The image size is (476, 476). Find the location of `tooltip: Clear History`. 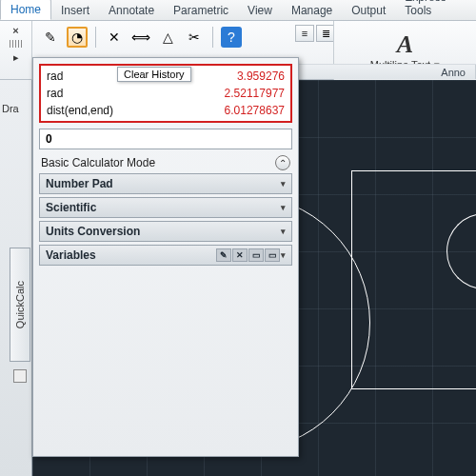

tooltip: Clear History is located at coordinates (154, 74).